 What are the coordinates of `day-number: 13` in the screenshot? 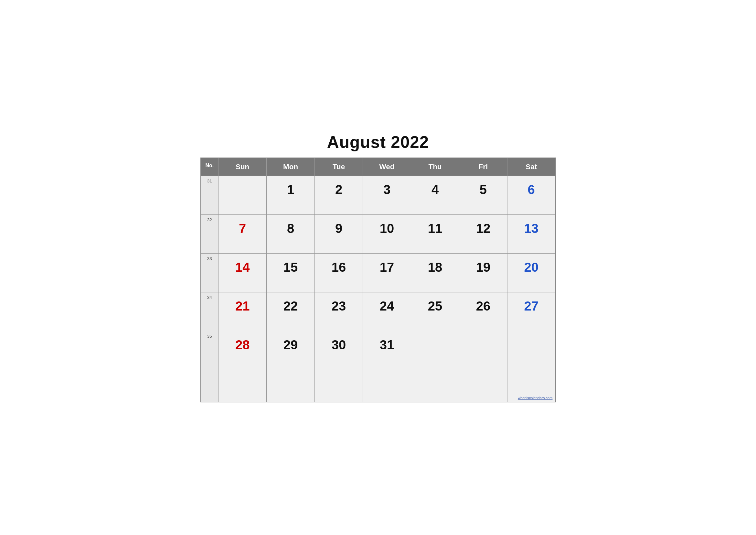 It's located at (531, 227).